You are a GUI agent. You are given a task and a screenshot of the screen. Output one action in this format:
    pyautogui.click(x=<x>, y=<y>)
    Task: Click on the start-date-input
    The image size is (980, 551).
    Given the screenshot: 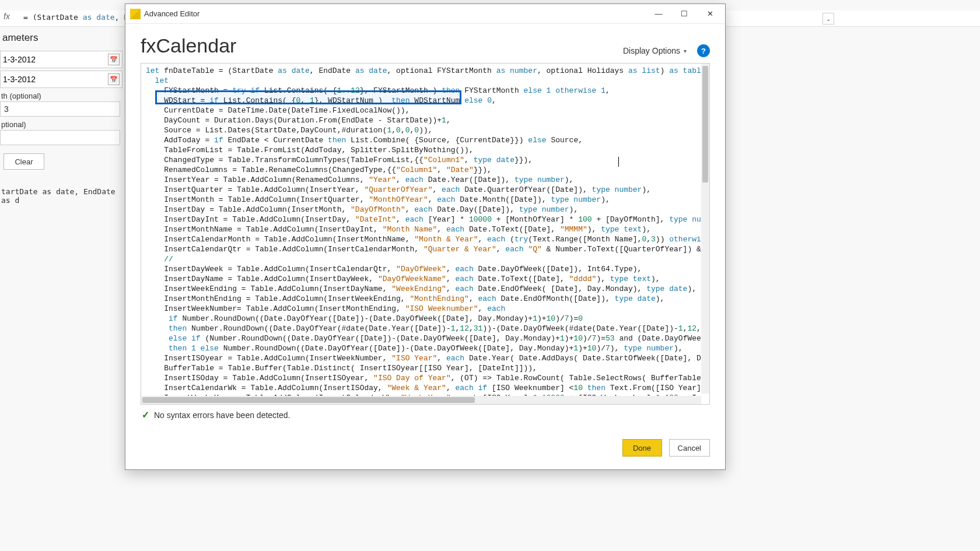 What is the action you would take?
    pyautogui.click(x=55, y=59)
    